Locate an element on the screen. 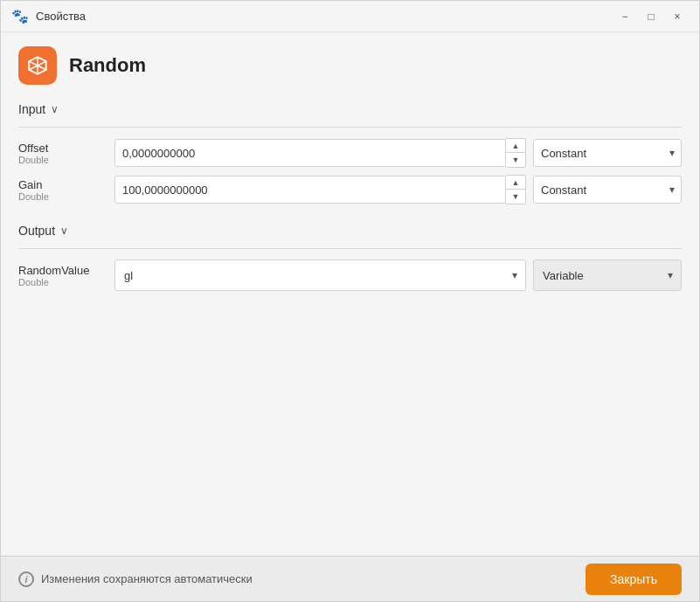 Image resolution: width=700 pixels, height=602 pixels. gain-label-sub: Double is located at coordinates (66, 197).